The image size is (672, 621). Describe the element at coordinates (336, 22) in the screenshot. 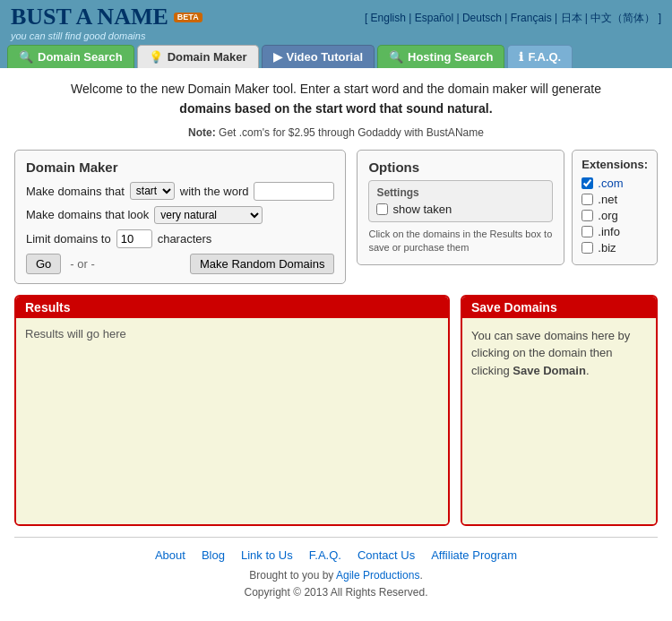

I see `header: BUST A NAME BETA you can still find good…` at that location.